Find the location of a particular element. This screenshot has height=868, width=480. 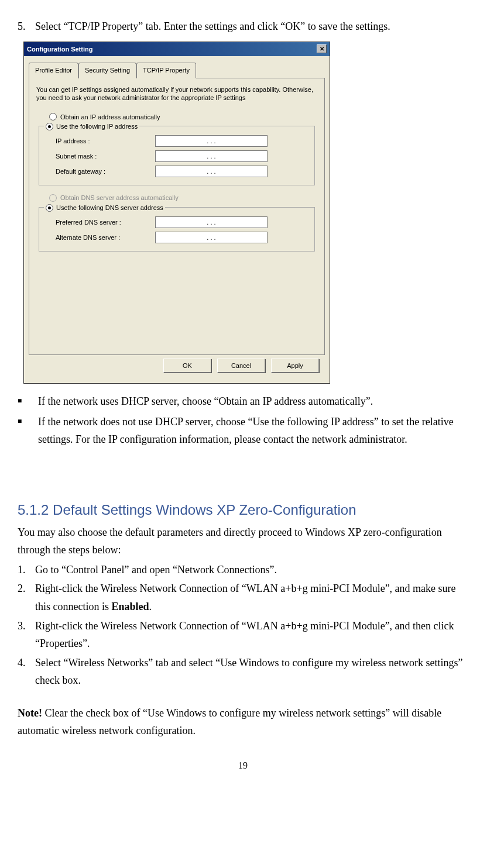

pref-dns-input: . . . is located at coordinates (211, 222).